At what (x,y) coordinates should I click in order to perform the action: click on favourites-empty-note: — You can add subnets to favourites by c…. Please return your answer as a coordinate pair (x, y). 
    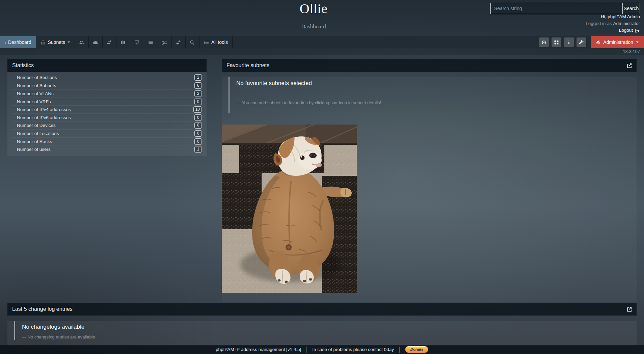
    Looking at the image, I should click on (433, 103).